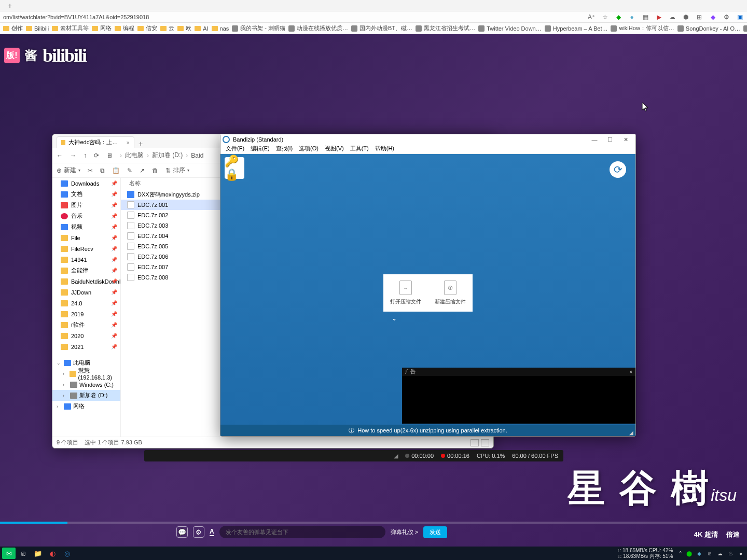 This screenshot has height=560, width=747. I want to click on lock-archive-button: 🔑🔒, so click(234, 168).